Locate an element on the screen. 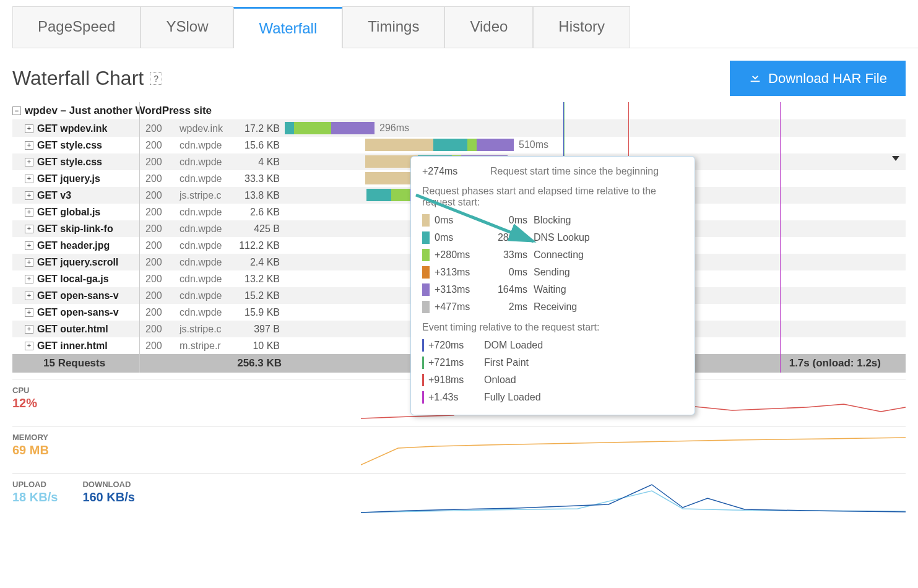 Image resolution: width=918 pixels, height=588 pixels. phase-name: Sending is located at coordinates (608, 272).